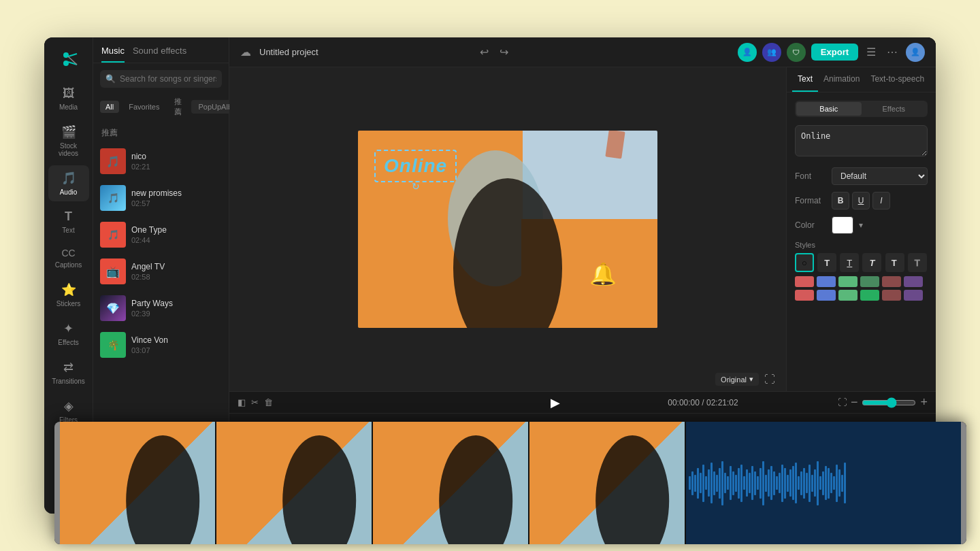  What do you see at coordinates (862, 263) in the screenshot?
I see `styles-grid: ○ T T T T T` at bounding box center [862, 263].